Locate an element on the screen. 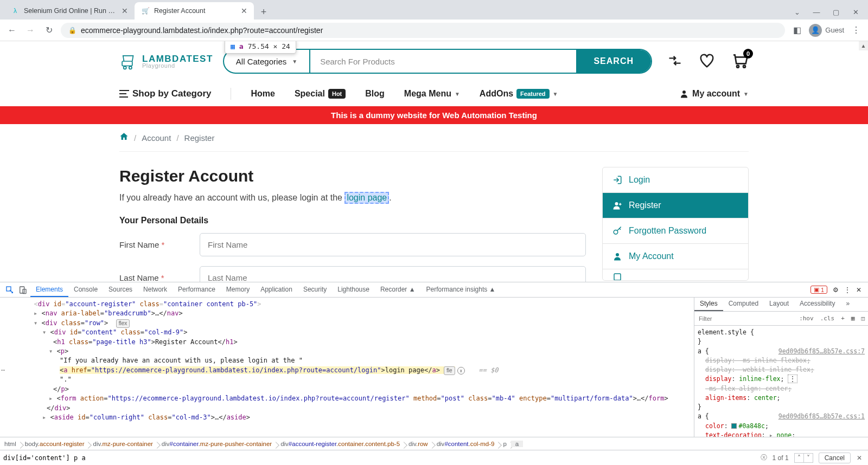  wishlist-icon is located at coordinates (707, 62).